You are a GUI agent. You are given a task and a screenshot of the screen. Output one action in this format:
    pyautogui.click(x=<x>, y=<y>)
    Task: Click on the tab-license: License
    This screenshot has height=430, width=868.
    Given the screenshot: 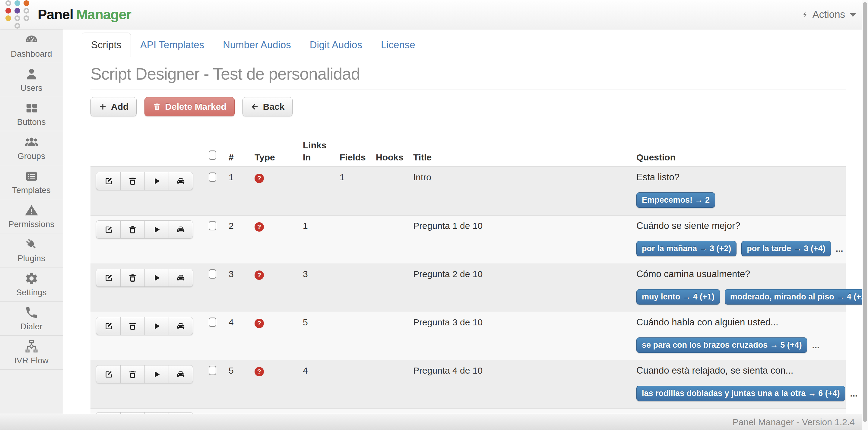 What is the action you would take?
    pyautogui.click(x=398, y=45)
    